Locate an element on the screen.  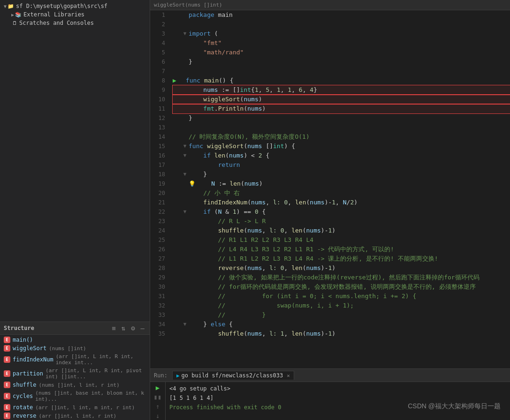
close-tab-icon: ✕ is located at coordinates (288, 376).